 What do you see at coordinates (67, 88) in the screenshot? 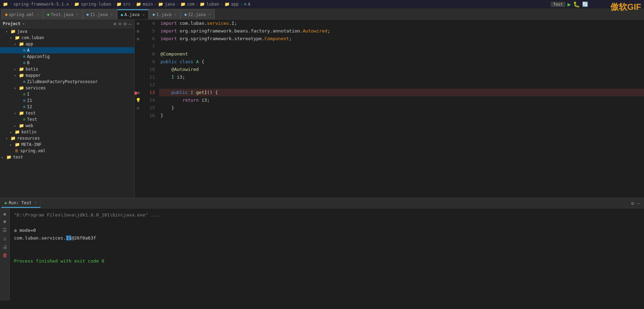
I see `tree-item-services: ▾ 📁 services` at bounding box center [67, 88].